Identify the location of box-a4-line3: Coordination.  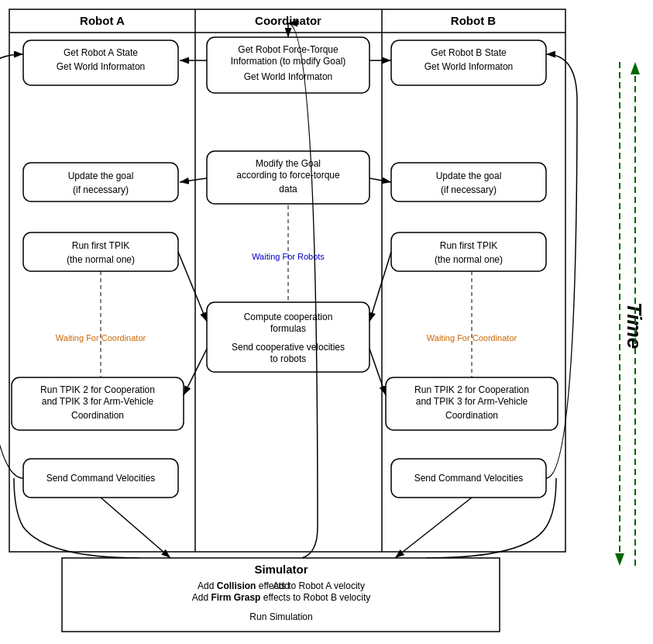
(98, 415).